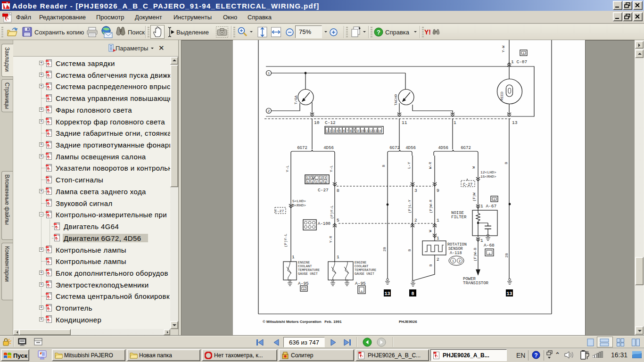 The image size is (644, 362). What do you see at coordinates (371, 131) in the screenshot?
I see `svg-text: 12` at bounding box center [371, 131].